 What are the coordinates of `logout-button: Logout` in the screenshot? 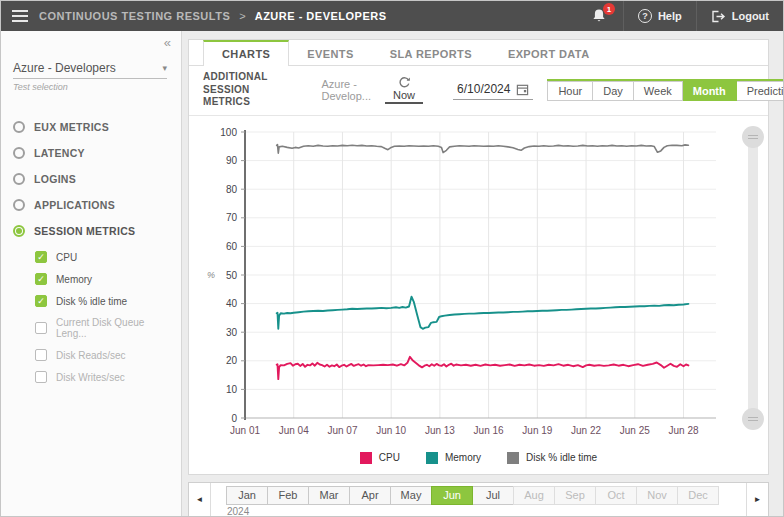 It's located at (740, 16).